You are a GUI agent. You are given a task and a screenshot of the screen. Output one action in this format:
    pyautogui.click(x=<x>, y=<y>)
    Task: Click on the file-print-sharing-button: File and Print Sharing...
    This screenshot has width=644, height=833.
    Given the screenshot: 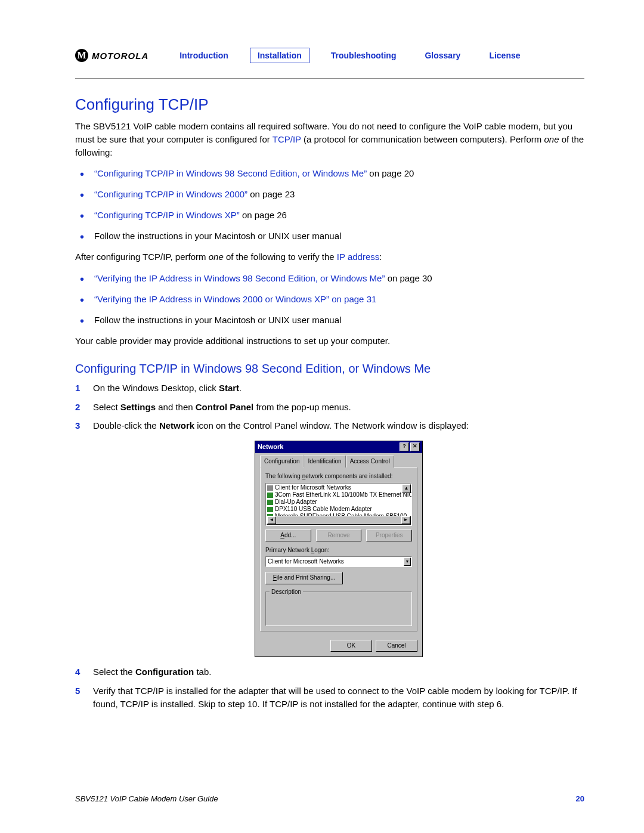 What is the action you would take?
    pyautogui.click(x=304, y=578)
    